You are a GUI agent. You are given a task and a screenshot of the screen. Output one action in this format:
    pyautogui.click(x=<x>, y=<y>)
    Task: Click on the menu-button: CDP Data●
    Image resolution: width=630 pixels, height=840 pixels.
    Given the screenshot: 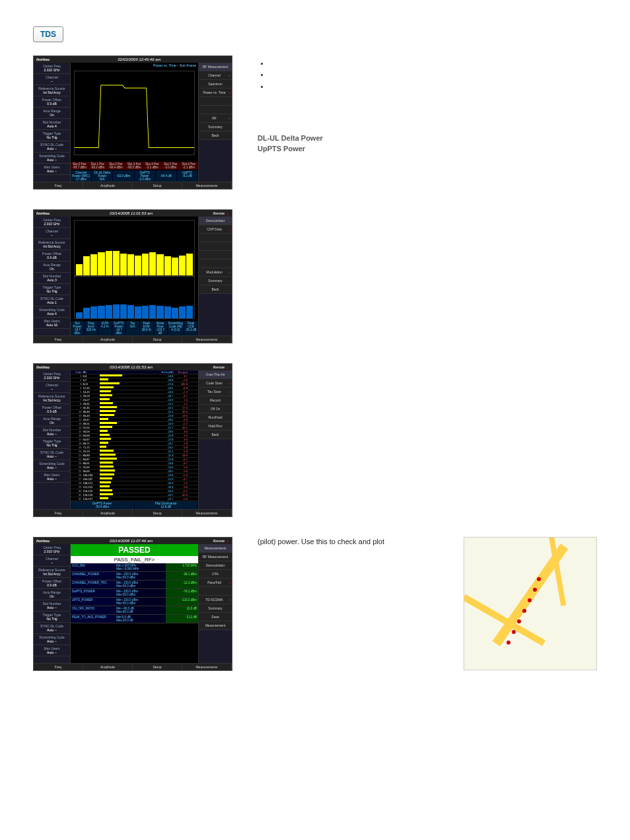 What is the action you would take?
    pyautogui.click(x=215, y=230)
    